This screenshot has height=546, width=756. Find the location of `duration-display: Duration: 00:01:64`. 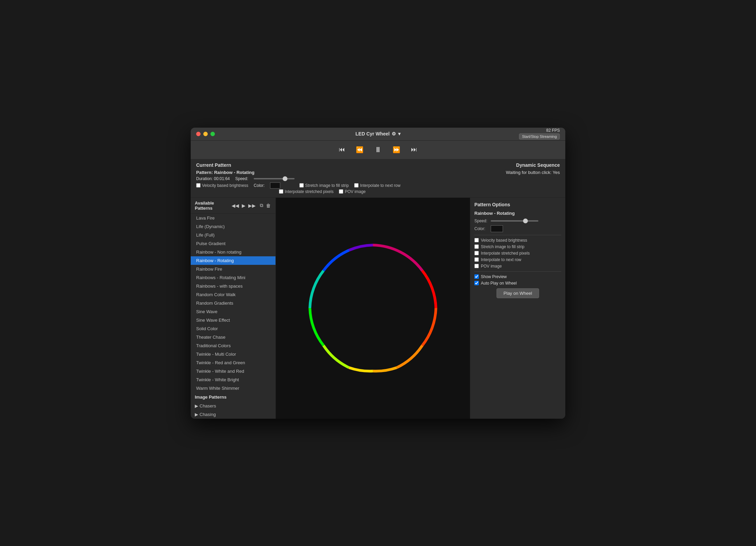

duration-display: Duration: 00:01:64 is located at coordinates (213, 179).